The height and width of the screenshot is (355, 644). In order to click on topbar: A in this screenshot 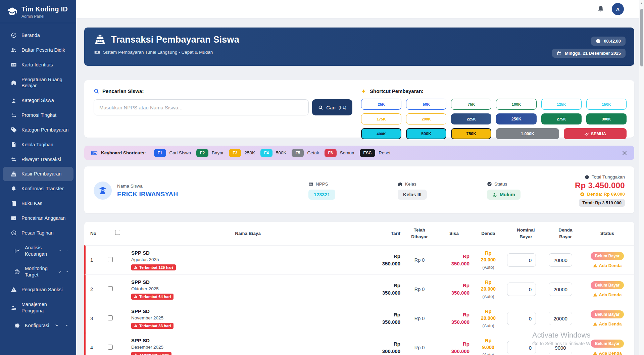, I will do `click(360, 9)`.